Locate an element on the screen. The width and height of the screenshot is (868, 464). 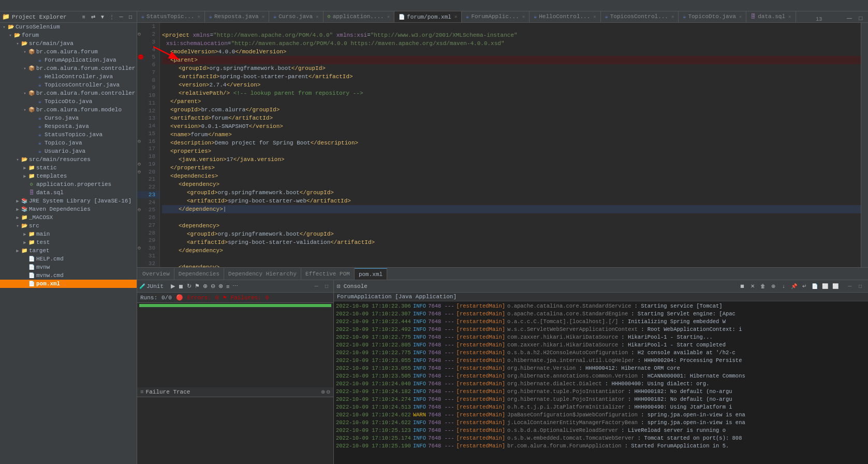
minimize-editor-button: ─ is located at coordinates (849, 18).